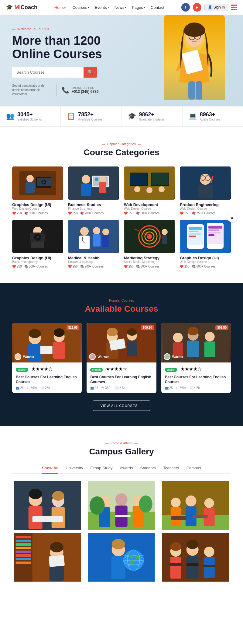 The height and width of the screenshot is (644, 243). I want to click on youtube-icon: ▶, so click(197, 7).